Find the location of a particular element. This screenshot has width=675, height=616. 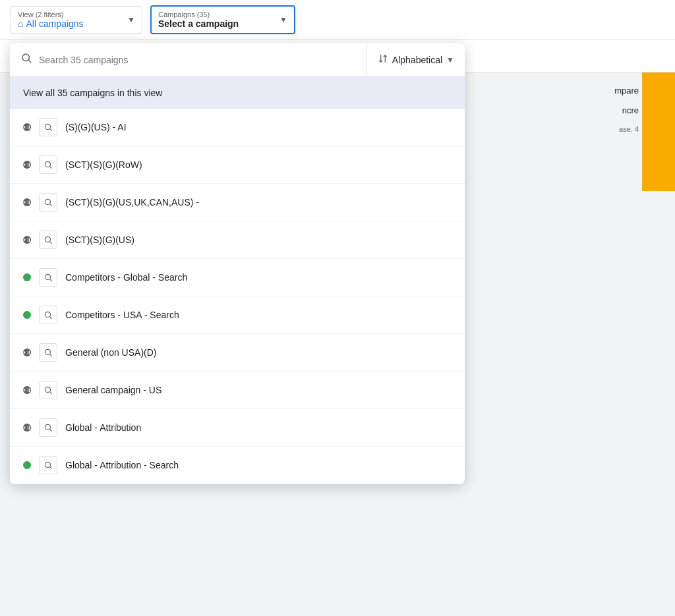

sort-section: Alphabetical ▼ is located at coordinates (416, 60).